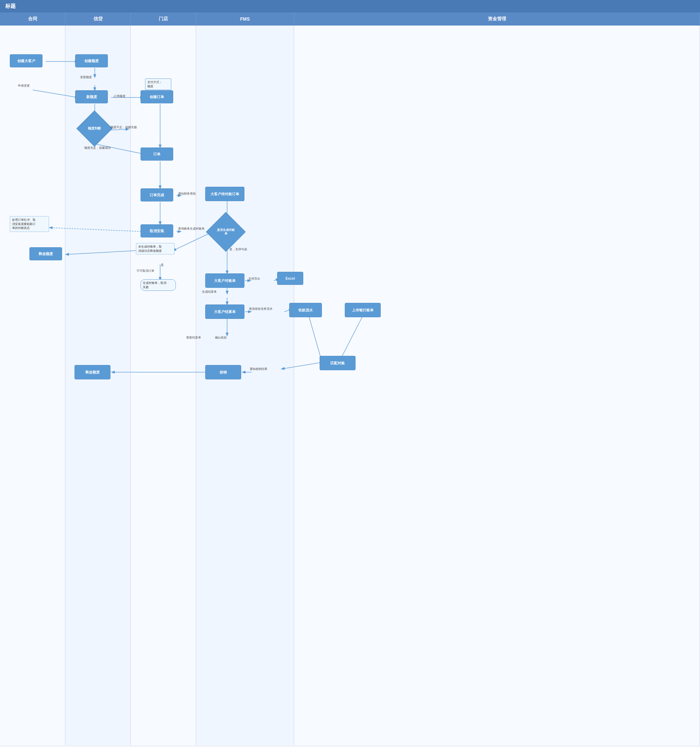 The image size is (700, 747). What do you see at coordinates (350, 19) in the screenshot?
I see `columns-header: 合同 信贷 门店 FMS 资金管理` at bounding box center [350, 19].